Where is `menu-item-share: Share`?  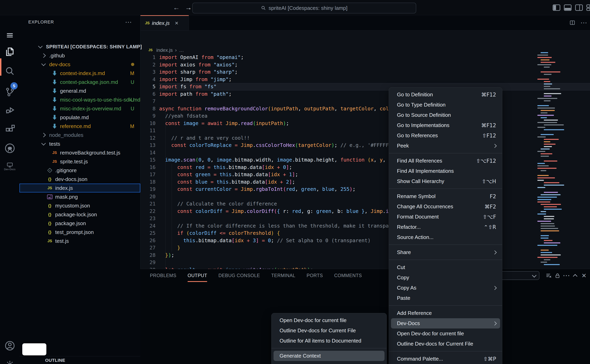 menu-item-share: Share is located at coordinates (446, 252).